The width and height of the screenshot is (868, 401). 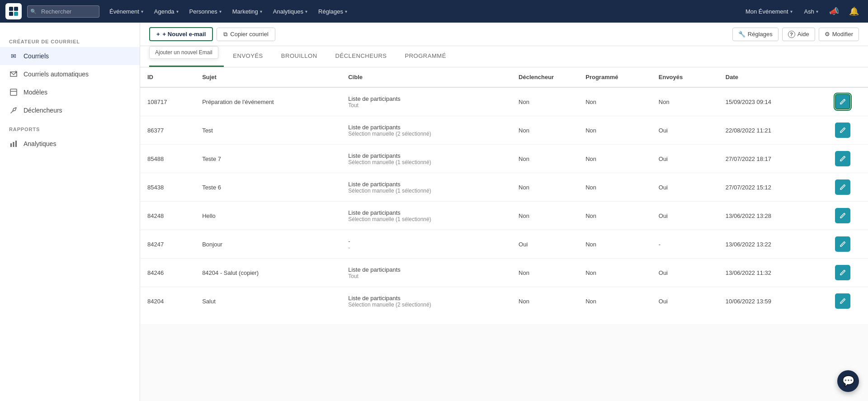 I want to click on copy-email-button: ⧉ Copier courriel, so click(x=246, y=34).